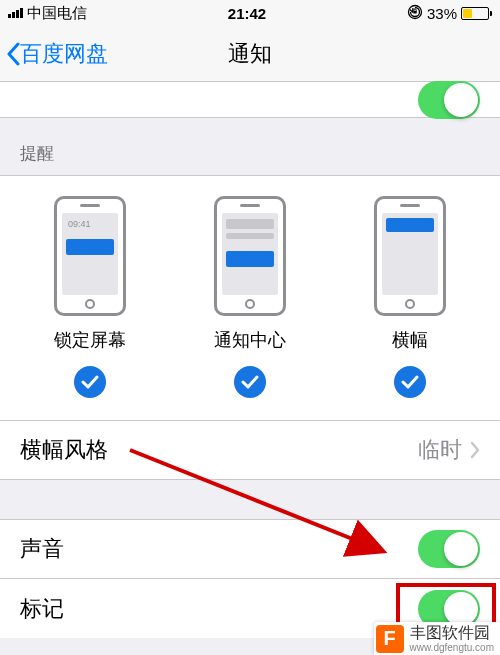  Describe the element at coordinates (449, 100) in the screenshot. I see `allow-notifications-toggle` at that location.